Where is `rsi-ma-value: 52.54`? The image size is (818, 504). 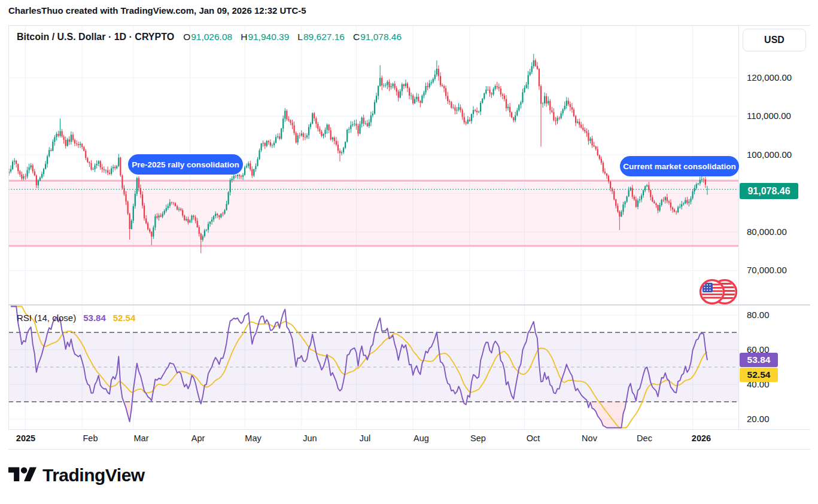
rsi-ma-value: 52.54 is located at coordinates (124, 318).